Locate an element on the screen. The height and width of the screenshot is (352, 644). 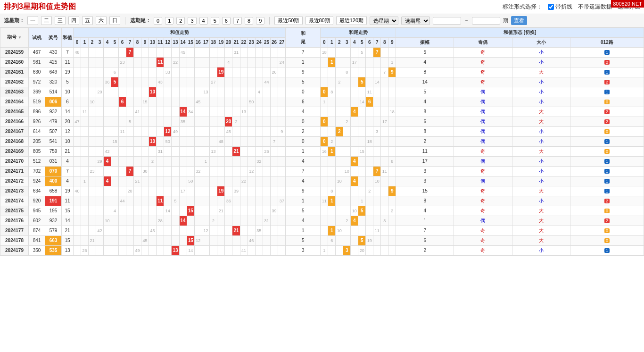
recent-120: 最近120期 is located at coordinates (352, 21).